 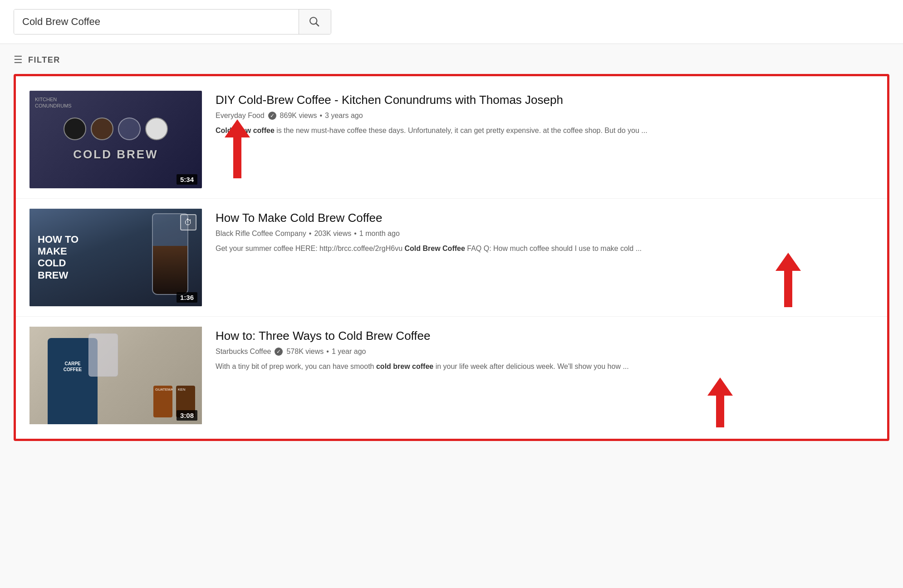 What do you see at coordinates (172, 22) in the screenshot?
I see `search-bar` at bounding box center [172, 22].